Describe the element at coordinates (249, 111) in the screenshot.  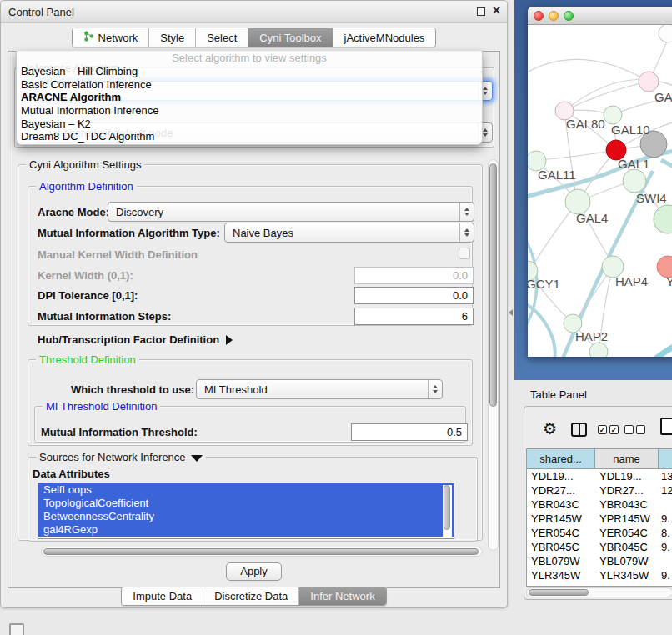
I see `popup-item-mutual-information: Mutual Information Inference` at that location.